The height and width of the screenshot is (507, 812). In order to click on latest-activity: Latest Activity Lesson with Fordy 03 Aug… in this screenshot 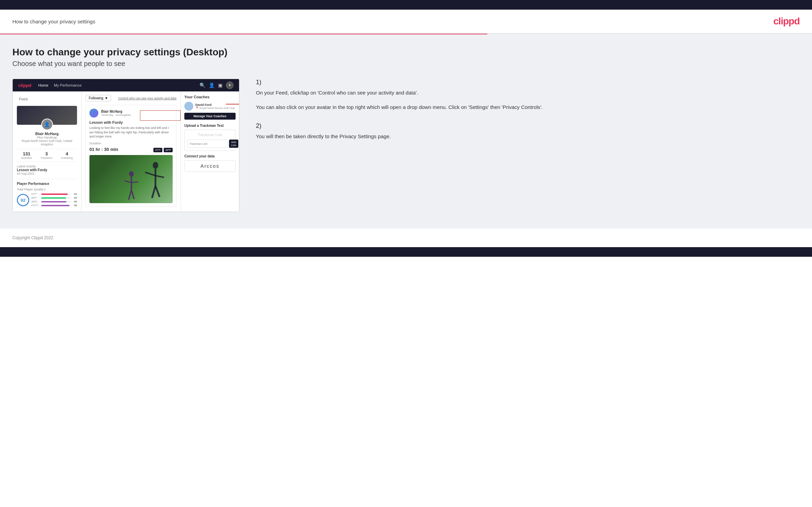, I will do `click(47, 170)`.